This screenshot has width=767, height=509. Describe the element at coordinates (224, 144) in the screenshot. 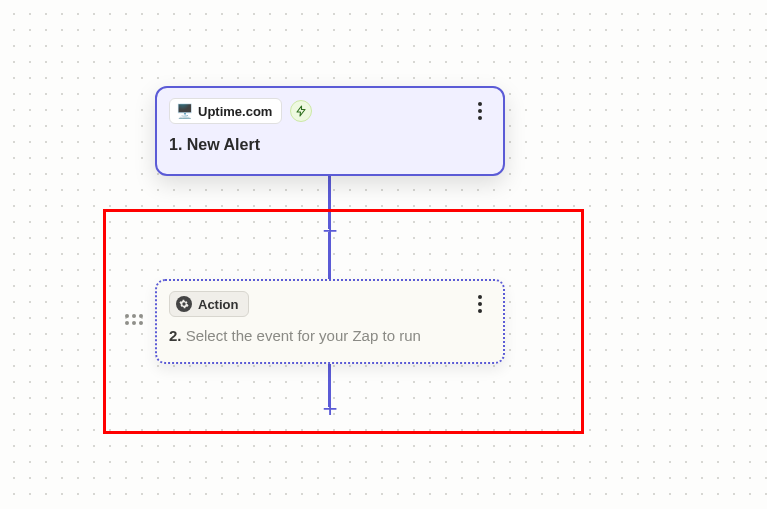

I see `step-title: New Alert` at that location.